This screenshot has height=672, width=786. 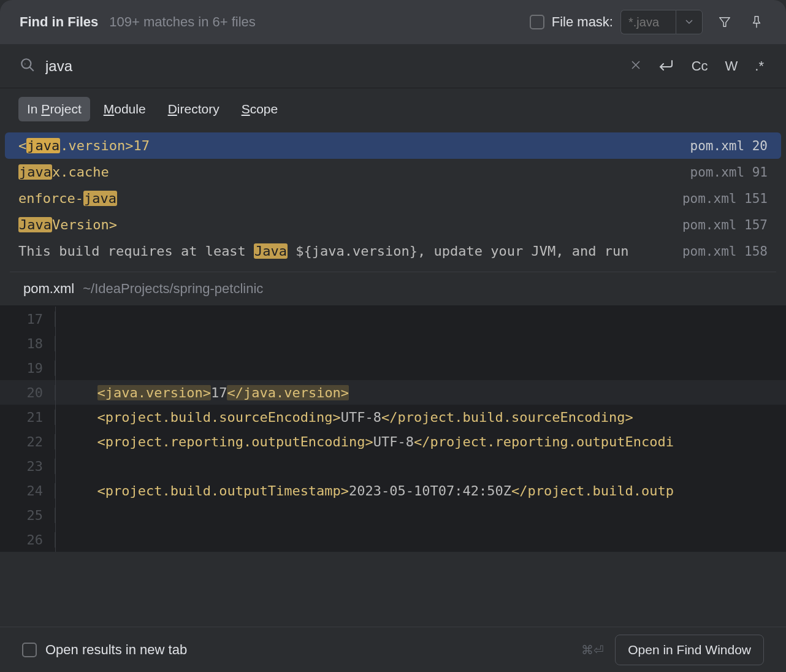 I want to click on code-line: 20 <java.version>17</java.version>, so click(x=393, y=392).